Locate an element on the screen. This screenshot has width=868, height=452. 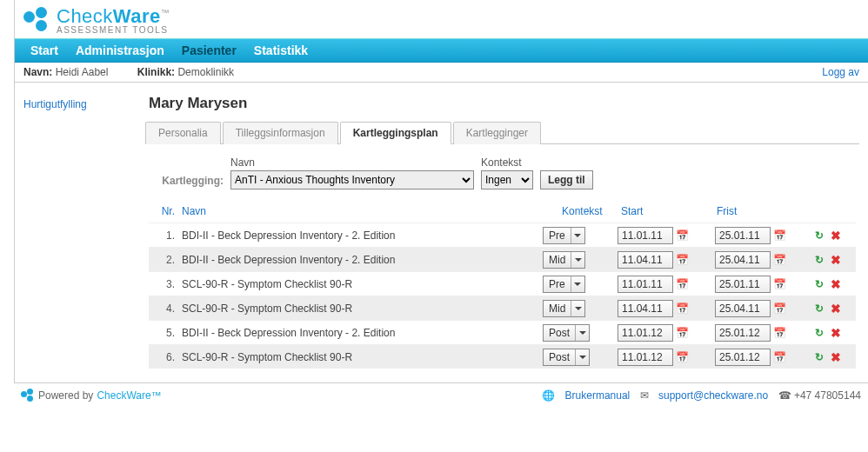
main-nav: StartAdministrasjonPasienterStatistikk is located at coordinates (442, 50).